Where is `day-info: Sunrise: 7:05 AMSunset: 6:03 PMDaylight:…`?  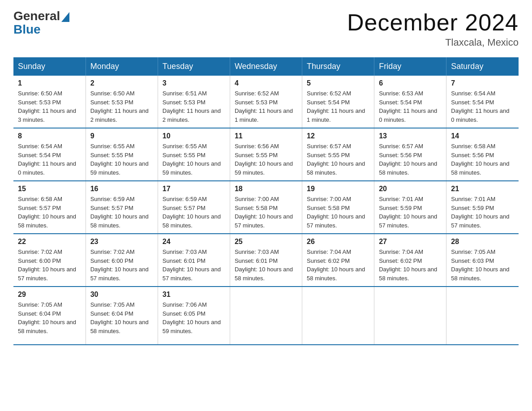
day-info: Sunrise: 7:05 AMSunset: 6:03 PMDaylight:… is located at coordinates (480, 265).